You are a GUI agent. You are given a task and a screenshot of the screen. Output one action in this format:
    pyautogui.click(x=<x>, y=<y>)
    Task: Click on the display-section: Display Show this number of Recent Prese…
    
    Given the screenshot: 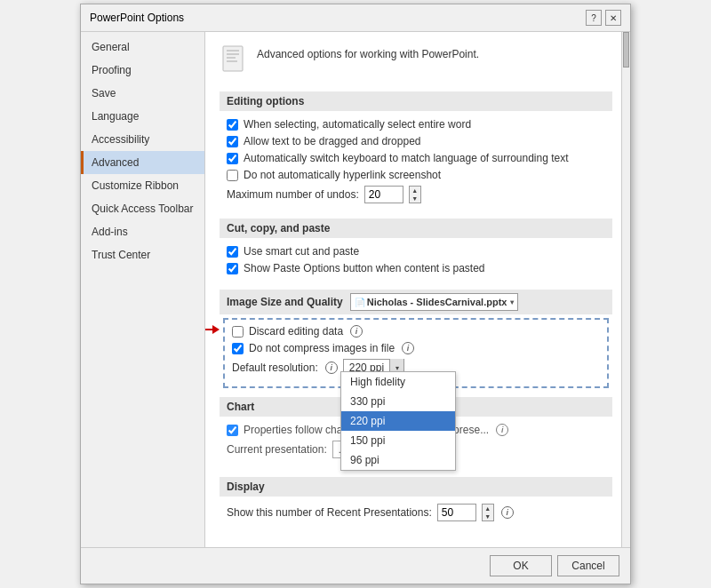 What is the action you would take?
    pyautogui.click(x=416, y=506)
    